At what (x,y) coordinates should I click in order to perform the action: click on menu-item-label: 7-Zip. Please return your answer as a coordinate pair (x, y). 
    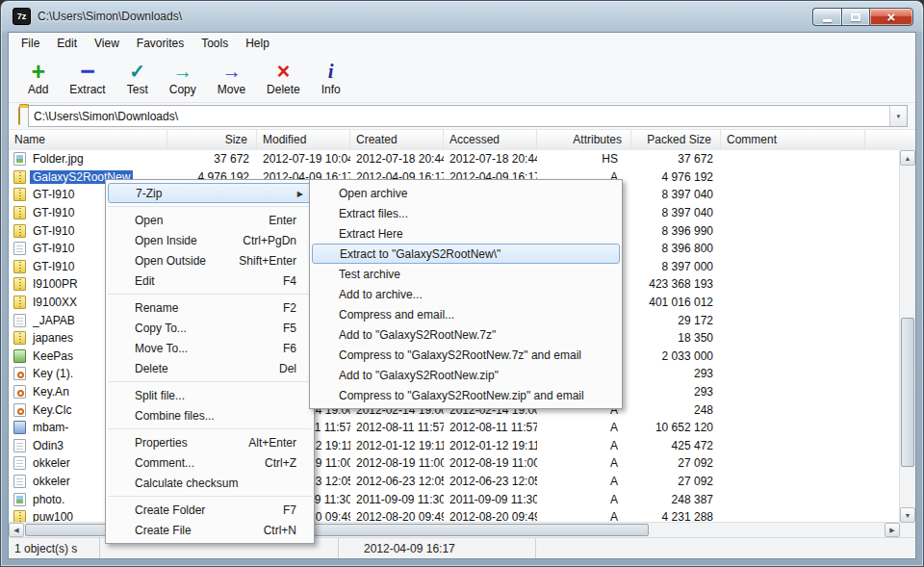
    Looking at the image, I should click on (148, 193).